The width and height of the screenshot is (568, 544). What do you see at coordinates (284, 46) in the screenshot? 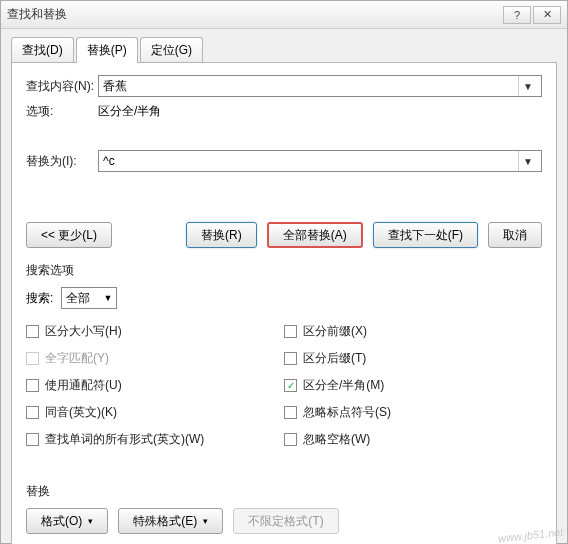
I see `tab-strip: 查找(D) 替换(P) 定位(G)` at bounding box center [284, 46].